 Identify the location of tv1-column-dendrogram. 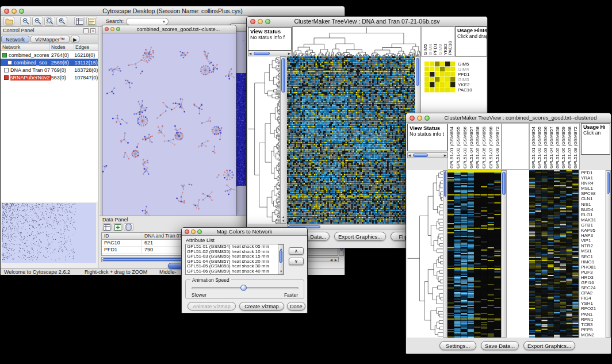
(357, 42).